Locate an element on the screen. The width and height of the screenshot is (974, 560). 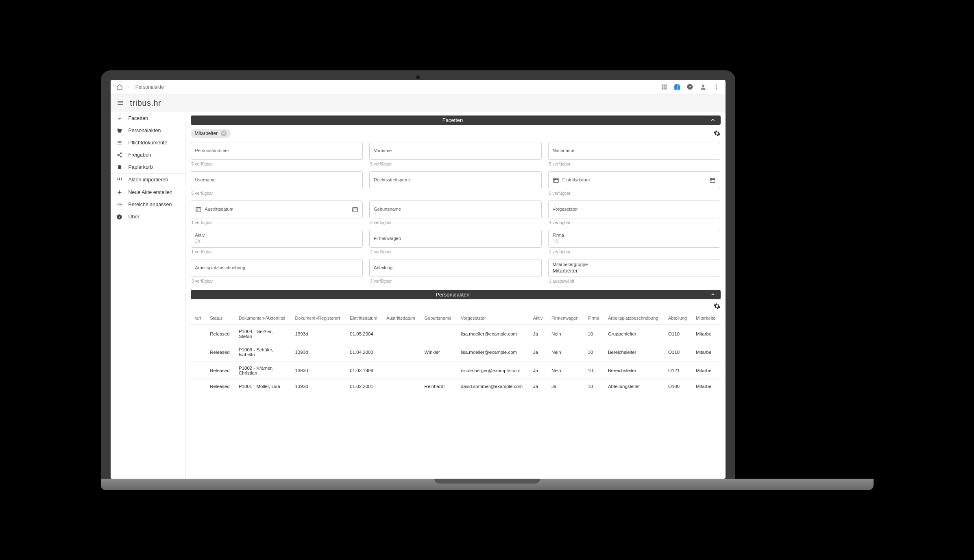
table-header: Geburtsname is located at coordinates (438, 318).